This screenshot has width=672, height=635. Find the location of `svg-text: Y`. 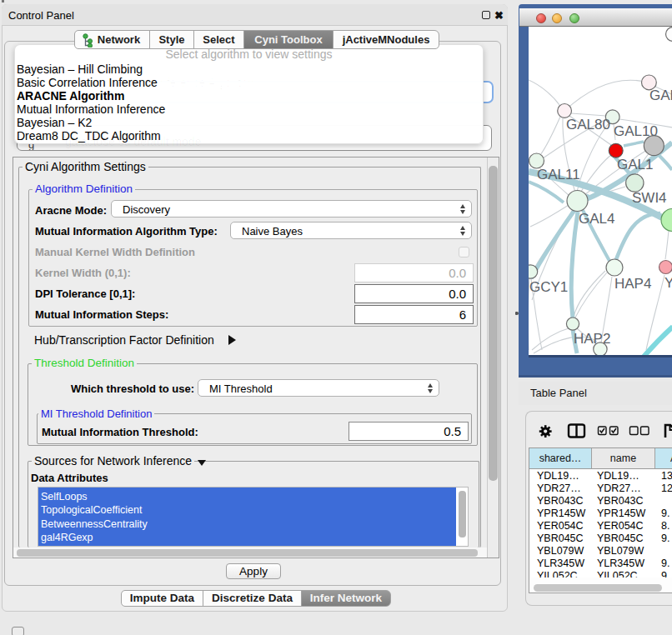

svg-text: Y is located at coordinates (669, 283).